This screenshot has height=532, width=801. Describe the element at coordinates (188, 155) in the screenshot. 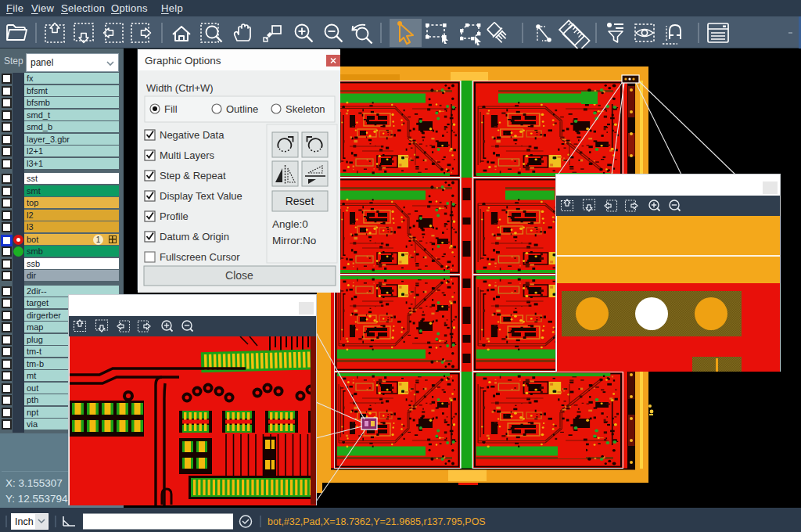

I see `svg-text: Multi Layers` at that location.